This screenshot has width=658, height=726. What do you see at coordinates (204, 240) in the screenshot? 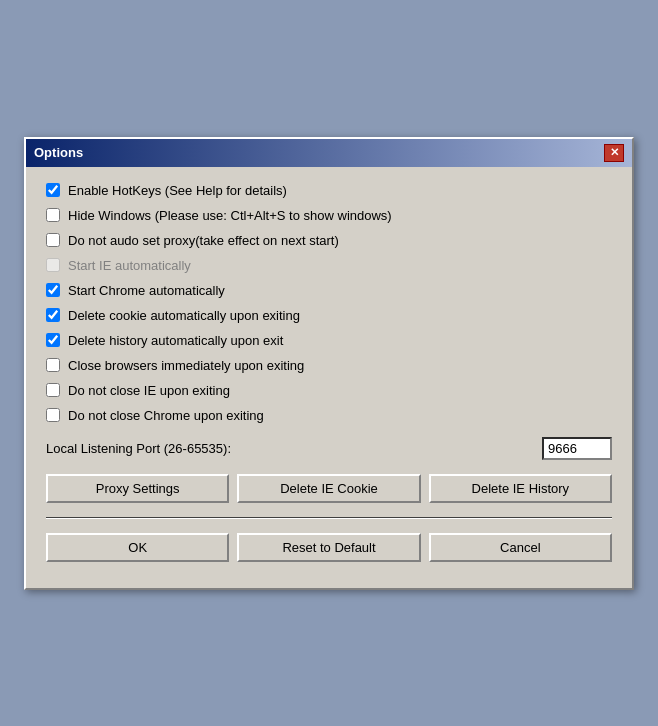
I see `checkbox-label-noAutoProxy: Do not audo set proxy(take effect on nex…` at bounding box center [204, 240].